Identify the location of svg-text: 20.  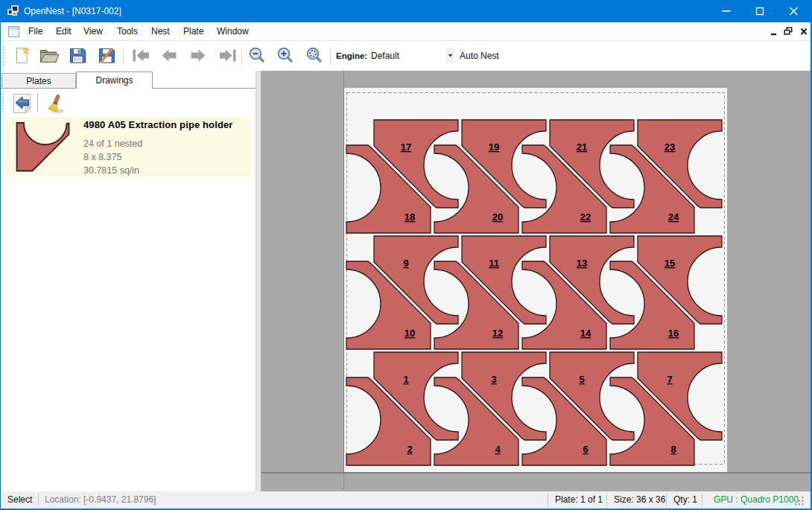
(498, 217).